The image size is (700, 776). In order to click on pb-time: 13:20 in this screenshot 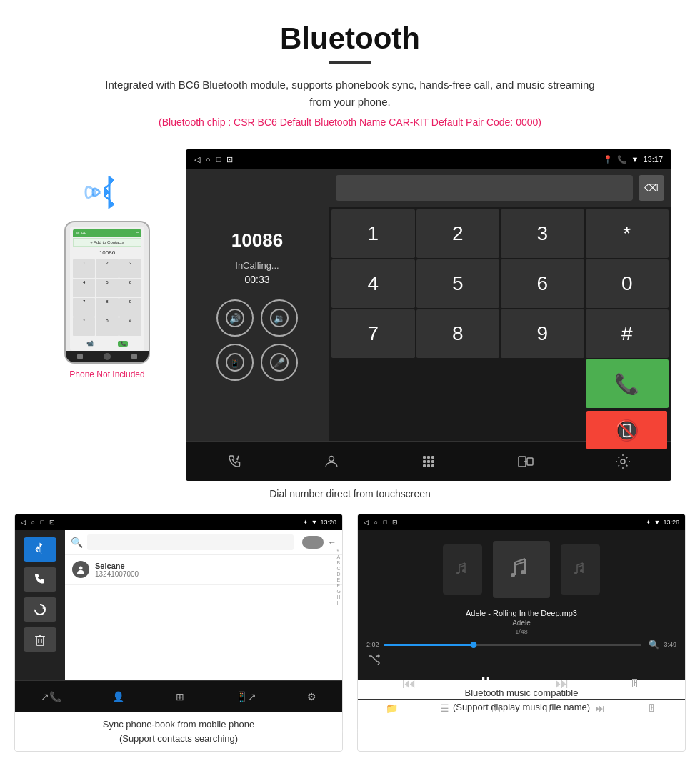, I will do `click(329, 522)`.